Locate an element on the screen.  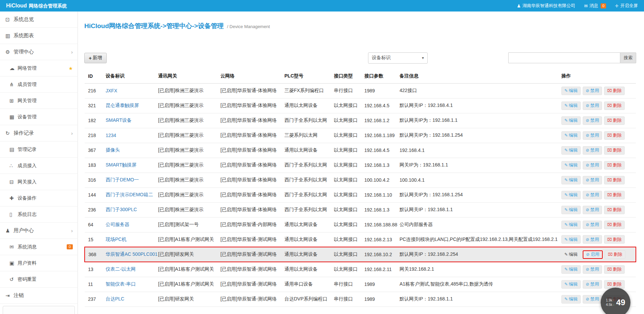
sidebar-item-network-management: ☁网络管理★ is located at coordinates (39, 68).